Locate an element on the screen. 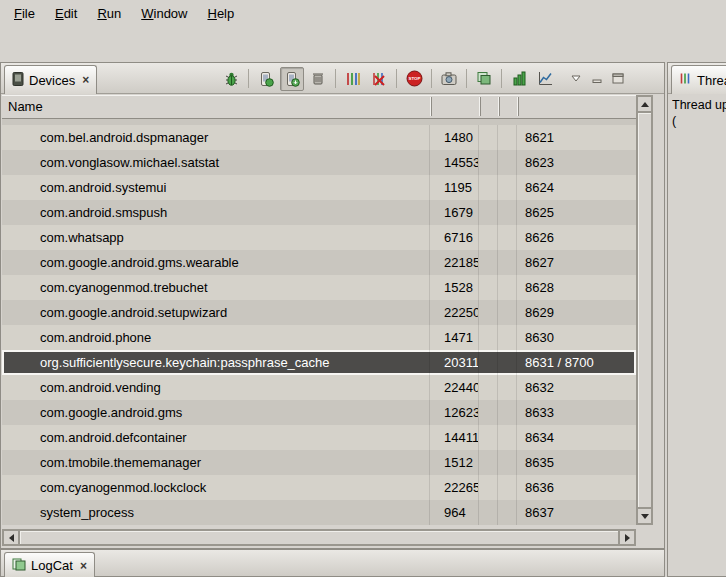 This screenshot has height=577, width=726. process-name: com.vonglasow.michael.satstat is located at coordinates (216, 162).